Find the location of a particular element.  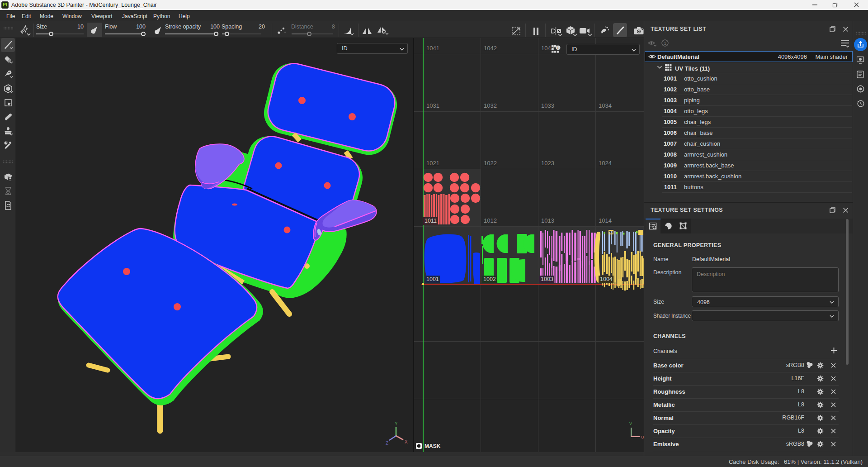

svg-text: X is located at coordinates (406, 442).